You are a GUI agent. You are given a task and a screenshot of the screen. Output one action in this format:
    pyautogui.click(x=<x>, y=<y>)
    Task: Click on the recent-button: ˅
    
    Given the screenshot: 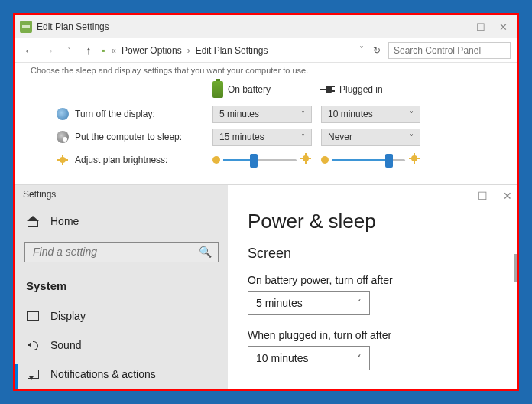 What is the action you would take?
    pyautogui.click(x=69, y=50)
    